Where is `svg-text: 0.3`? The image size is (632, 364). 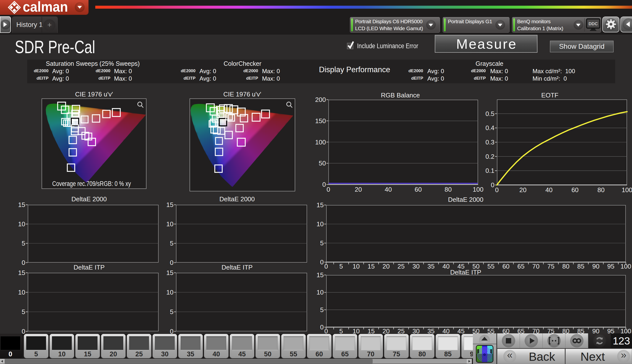 svg-text: 0.3 is located at coordinates (490, 142).